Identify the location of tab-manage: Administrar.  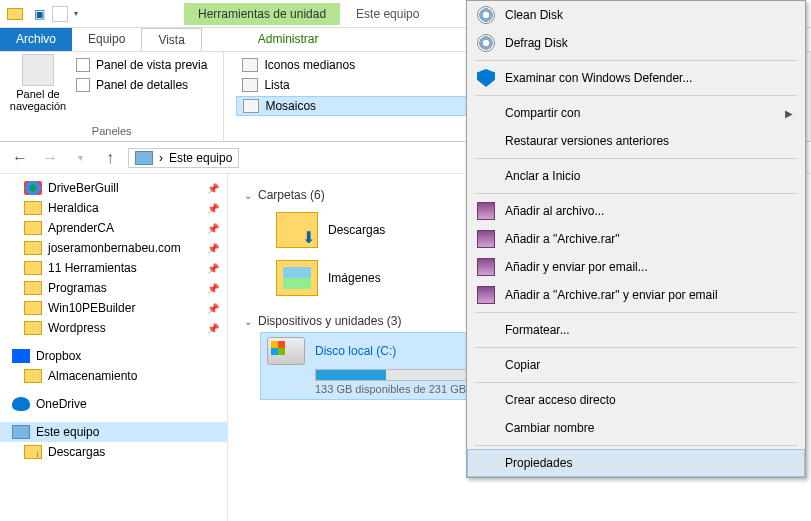
(288, 40).